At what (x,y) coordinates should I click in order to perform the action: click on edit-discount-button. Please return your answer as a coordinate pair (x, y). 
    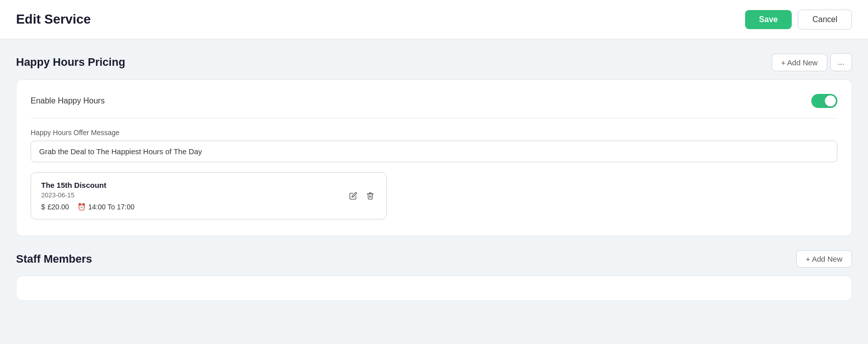
    Looking at the image, I should click on (353, 196).